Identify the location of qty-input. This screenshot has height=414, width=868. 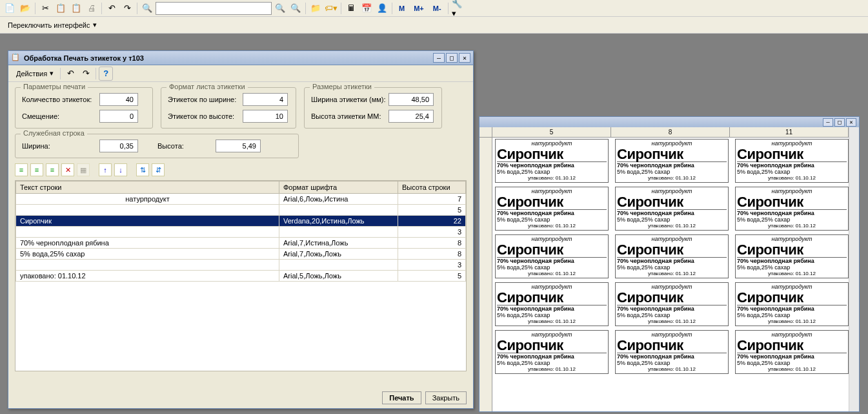
(119, 99).